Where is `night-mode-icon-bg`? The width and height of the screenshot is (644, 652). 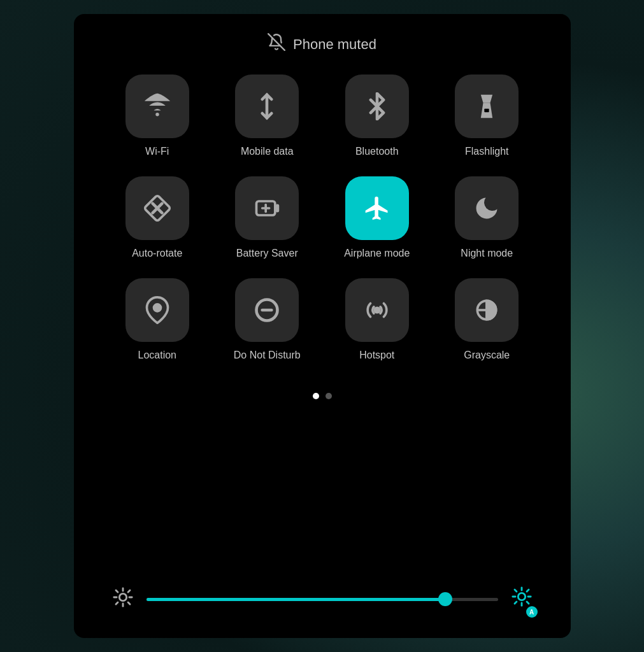
night-mode-icon-bg is located at coordinates (487, 208).